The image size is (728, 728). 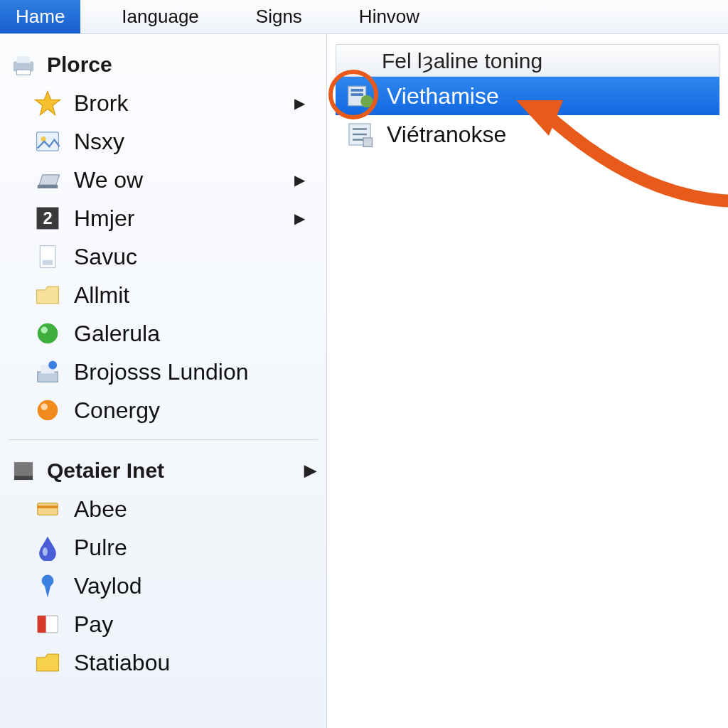 What do you see at coordinates (117, 411) in the screenshot?
I see `sidebar-item-label: Conergy` at bounding box center [117, 411].